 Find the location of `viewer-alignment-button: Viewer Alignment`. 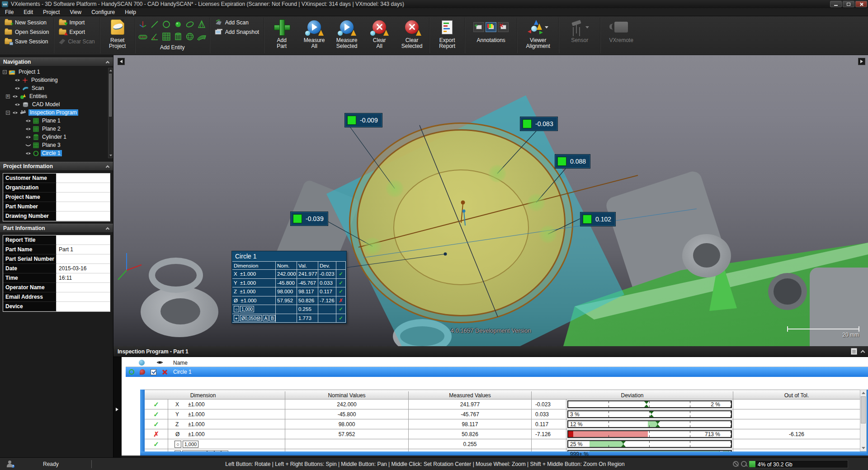

viewer-alignment-button: Viewer Alignment is located at coordinates (538, 35).